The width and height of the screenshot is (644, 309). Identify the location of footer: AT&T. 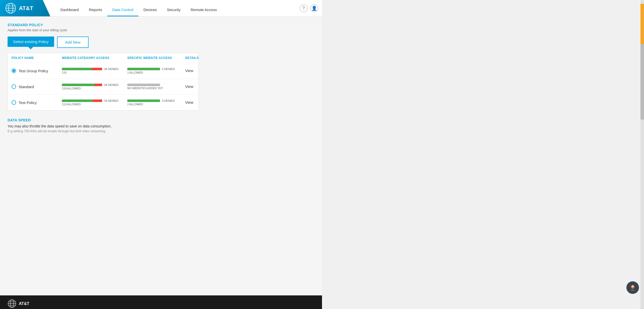
(161, 302).